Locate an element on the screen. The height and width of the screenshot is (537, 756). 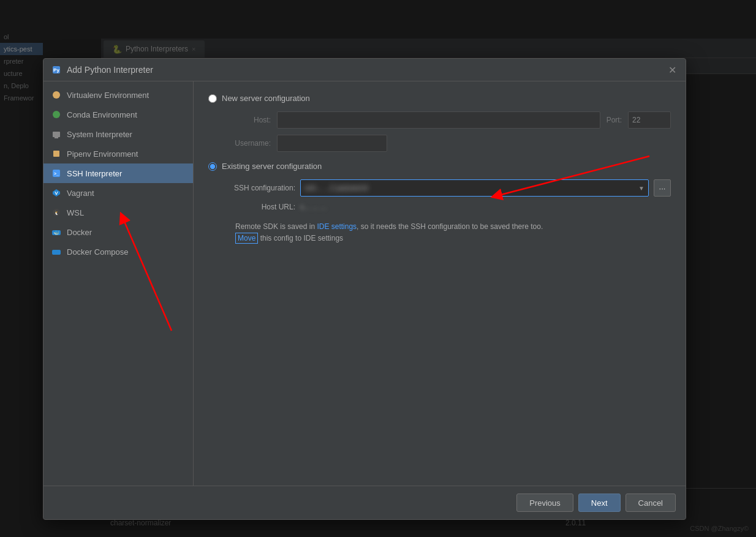
system-icon is located at coordinates (56, 134).